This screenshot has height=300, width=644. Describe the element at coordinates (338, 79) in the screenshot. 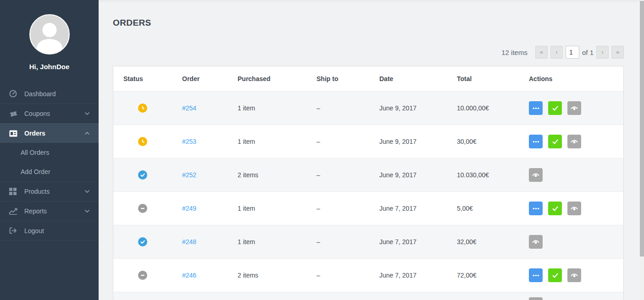

I see `column-header-ship-to: Ship to` at that location.